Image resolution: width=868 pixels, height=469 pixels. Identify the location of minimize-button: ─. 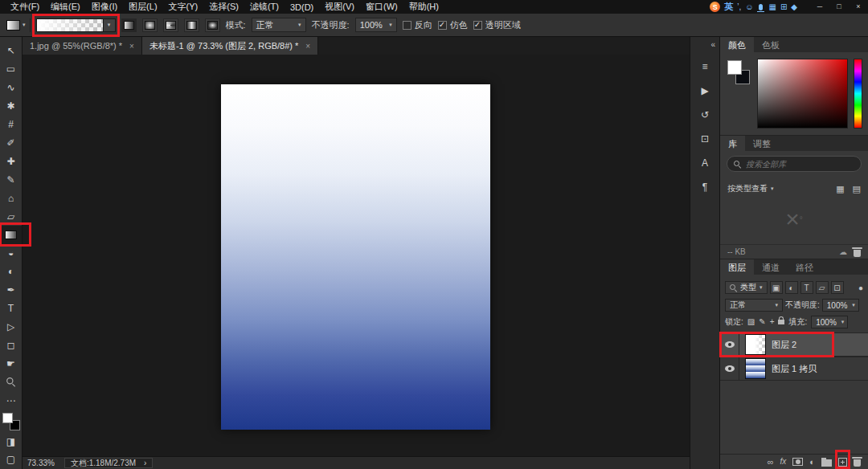
(820, 6).